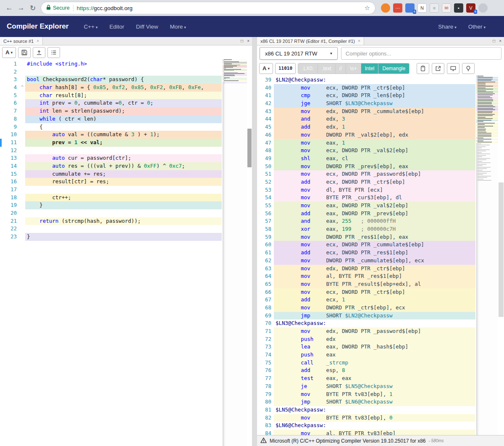  What do you see at coordinates (91, 27) in the screenshot?
I see `nav-language-menu: C++▾` at bounding box center [91, 27].